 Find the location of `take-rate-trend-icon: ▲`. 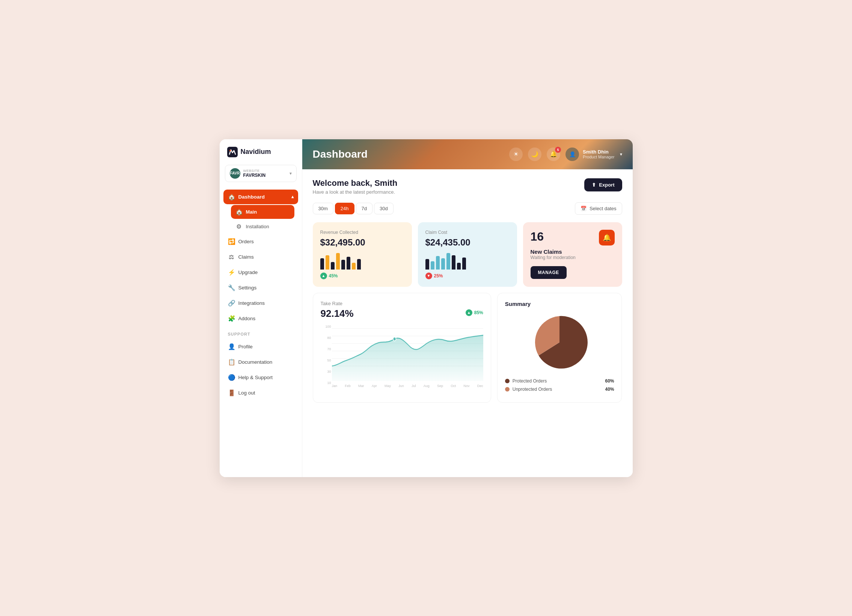

take-rate-trend-icon: ▲ is located at coordinates (469, 313).